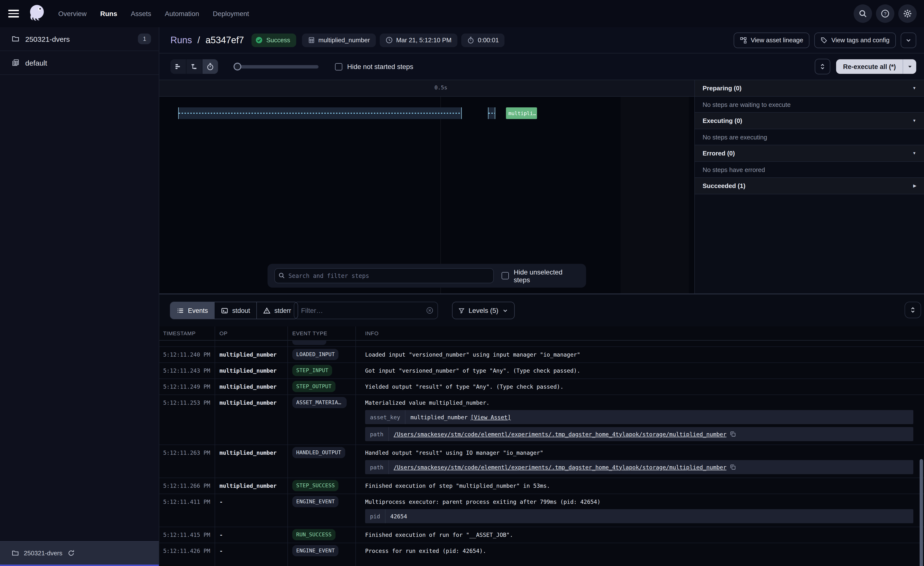 This screenshot has width=924, height=566. What do you see at coordinates (251, 510) in the screenshot?
I see `event-op: -` at bounding box center [251, 510].